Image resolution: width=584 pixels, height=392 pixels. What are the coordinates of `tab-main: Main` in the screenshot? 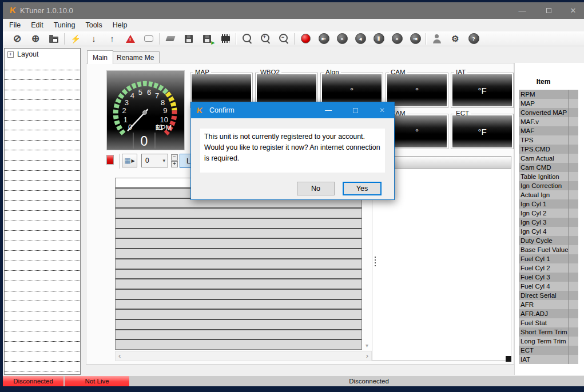 It's located at (100, 57).